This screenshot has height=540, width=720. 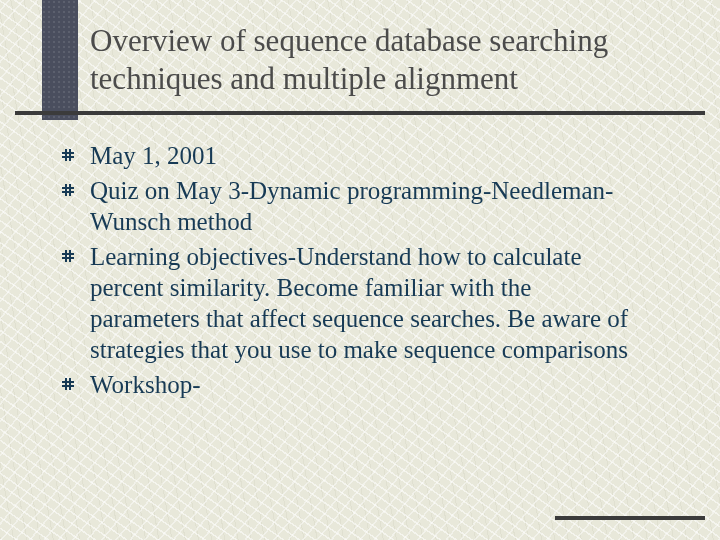 What do you see at coordinates (345, 206) in the screenshot?
I see `list-item: Quiz on May 3-Dynamic programming-Needle…` at bounding box center [345, 206].